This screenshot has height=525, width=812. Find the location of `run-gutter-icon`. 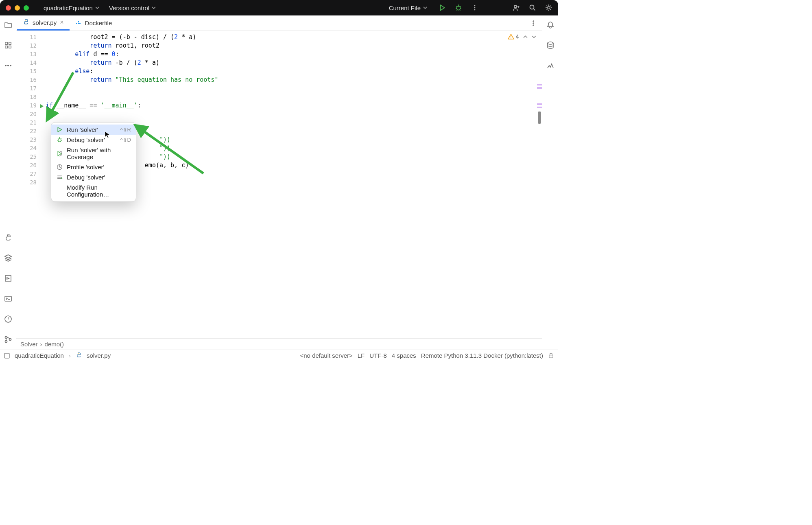

run-gutter-icon is located at coordinates (42, 107).